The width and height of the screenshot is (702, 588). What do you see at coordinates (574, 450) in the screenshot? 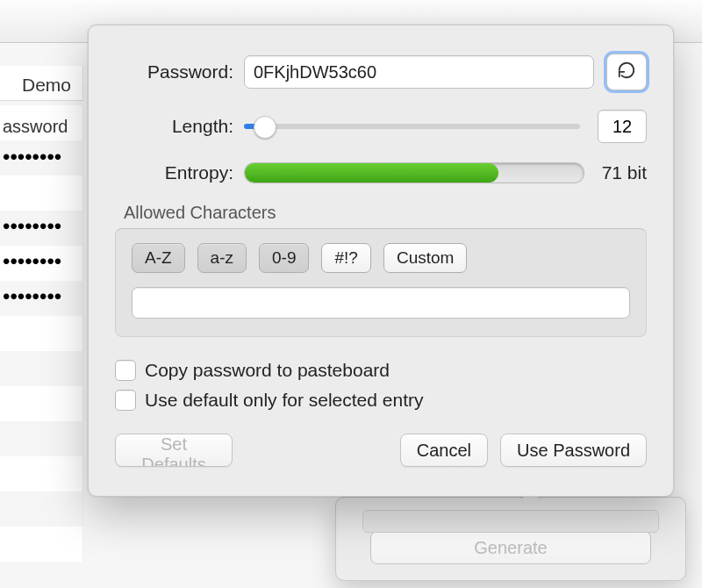
I see `use-password-button: Use Password` at bounding box center [574, 450].